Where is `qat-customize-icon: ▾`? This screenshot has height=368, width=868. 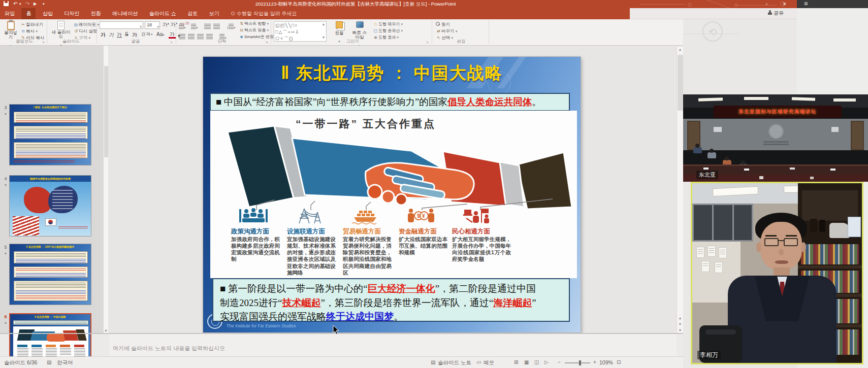 qat-customize-icon: ▾ is located at coordinates (44, 4).